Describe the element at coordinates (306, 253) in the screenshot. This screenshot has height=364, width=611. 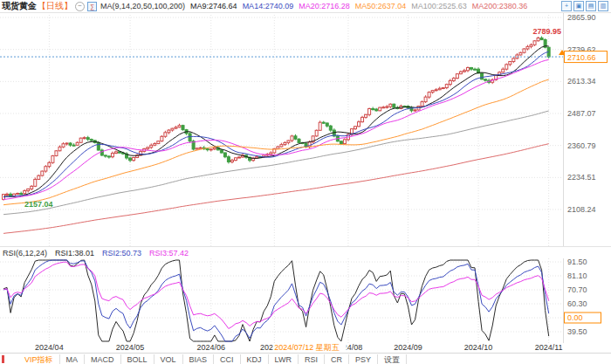
I see `rsi-legend: RSI(6,12,24) RSI1:38.01RSI2:50.73RSI3:57…` at that location.